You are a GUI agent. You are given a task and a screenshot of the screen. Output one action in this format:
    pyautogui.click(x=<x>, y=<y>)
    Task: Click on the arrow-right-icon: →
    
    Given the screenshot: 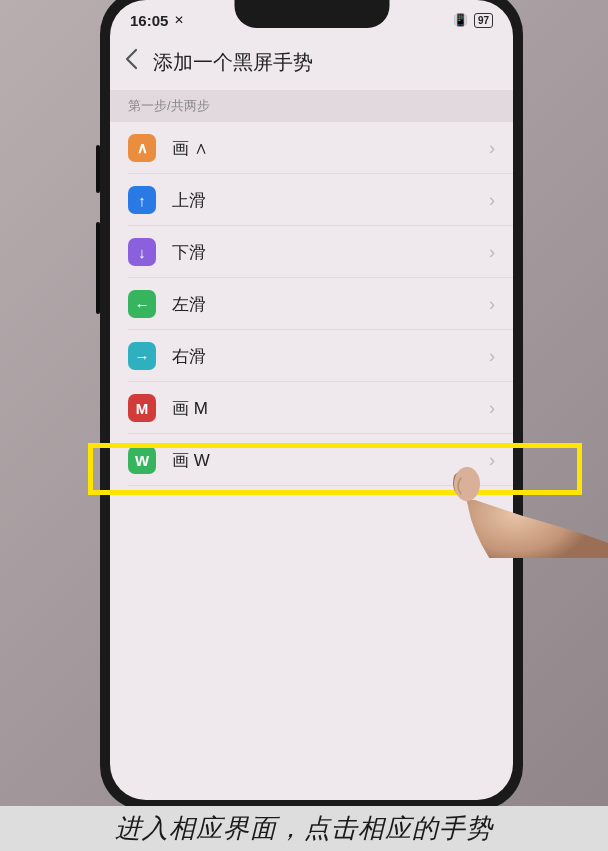 What is the action you would take?
    pyautogui.click(x=142, y=356)
    